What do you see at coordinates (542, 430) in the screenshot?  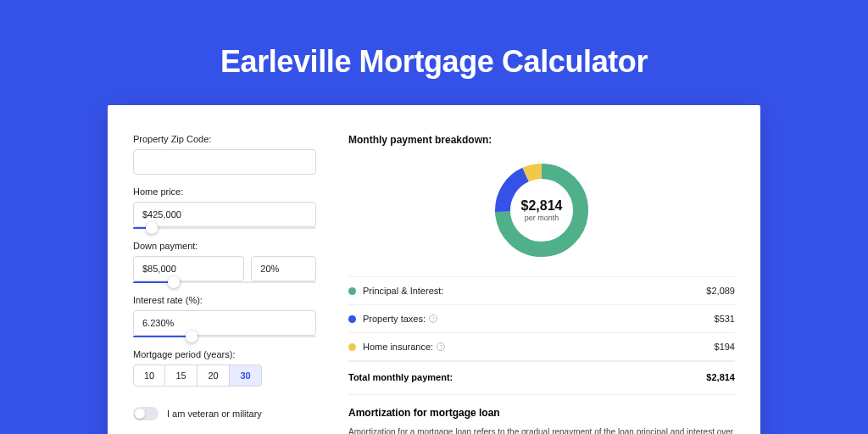 I see `amortization-text: Amortization for a mortgage loan refers …` at bounding box center [542, 430].